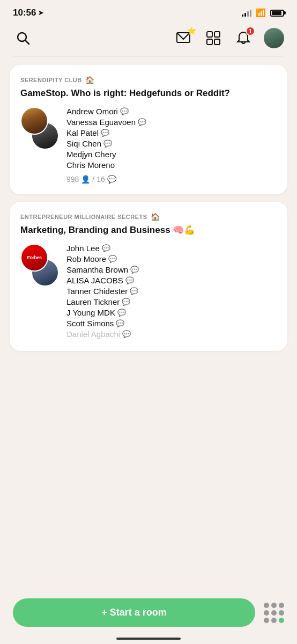 The image size is (297, 644). I want to click on speaker-name: Medjyn Chery, so click(91, 155).